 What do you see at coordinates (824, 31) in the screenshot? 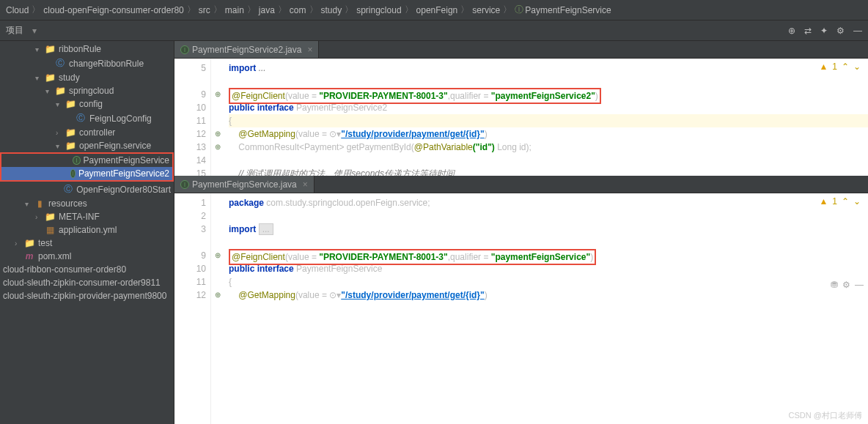
I see `settings-icon: ✦` at bounding box center [824, 31].